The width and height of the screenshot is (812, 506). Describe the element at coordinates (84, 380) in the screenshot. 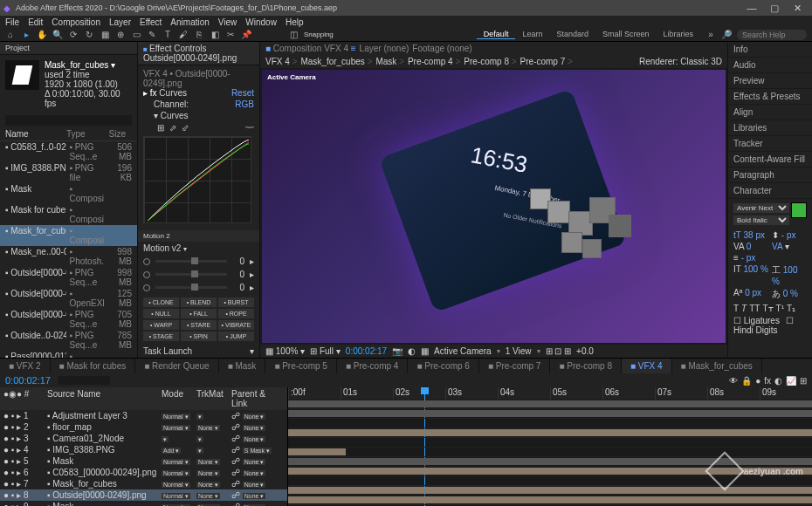

I see `timeline-search-input` at that location.